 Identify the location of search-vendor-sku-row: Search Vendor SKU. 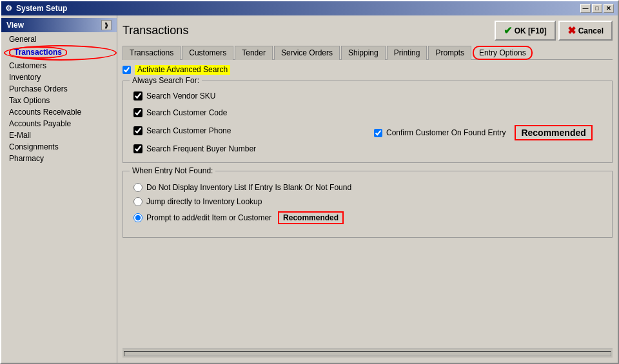
(248, 96).